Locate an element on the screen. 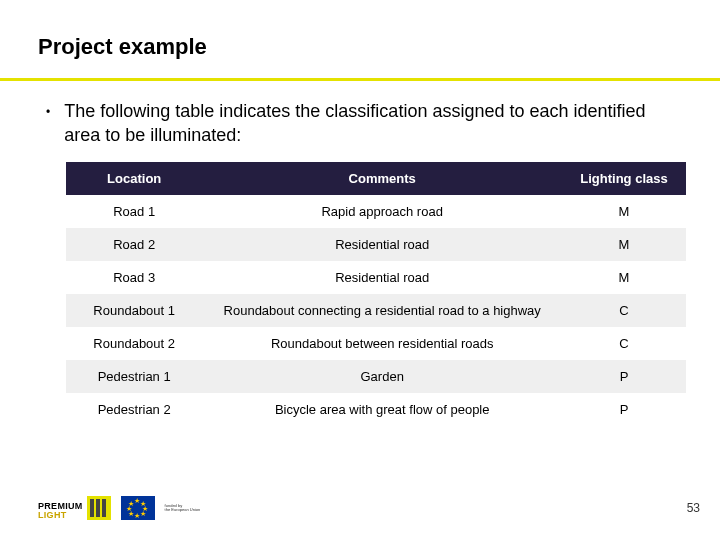  logo-line2: LIGHT is located at coordinates (60, 516).